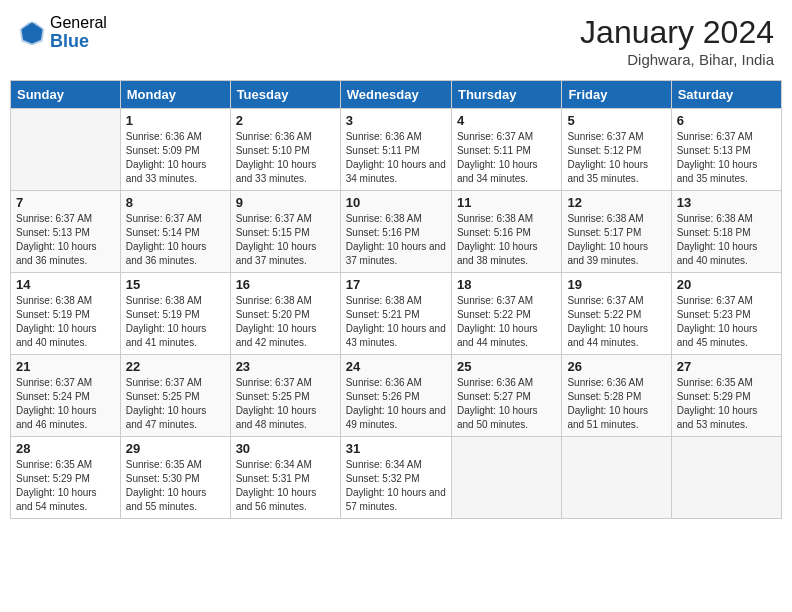 This screenshot has width=792, height=612. What do you see at coordinates (616, 284) in the screenshot?
I see `day-number: 19` at bounding box center [616, 284].